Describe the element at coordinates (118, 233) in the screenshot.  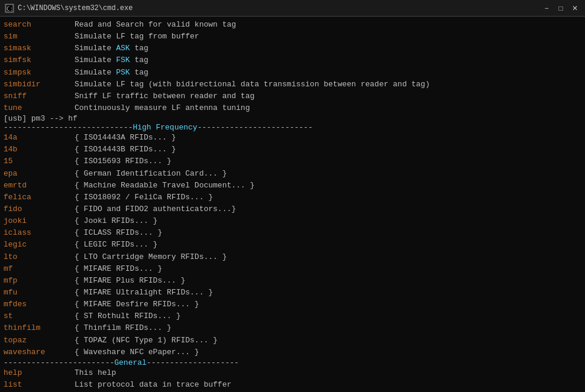
I see `command-desc: { ICLASS RFIDs... }` at that location.